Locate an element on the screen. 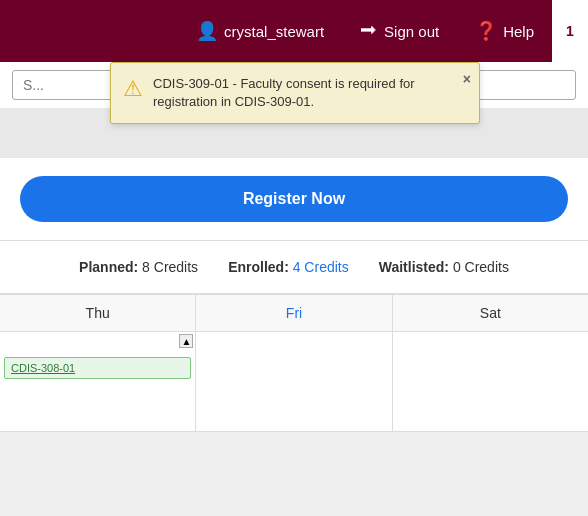 The width and height of the screenshot is (588, 516). help-label: Help is located at coordinates (518, 32).